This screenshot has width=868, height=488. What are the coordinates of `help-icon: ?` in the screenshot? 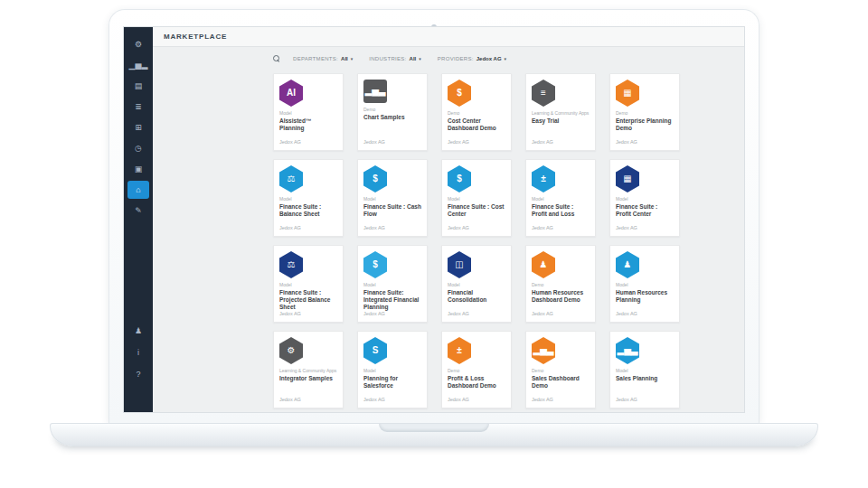 It's located at (138, 374).